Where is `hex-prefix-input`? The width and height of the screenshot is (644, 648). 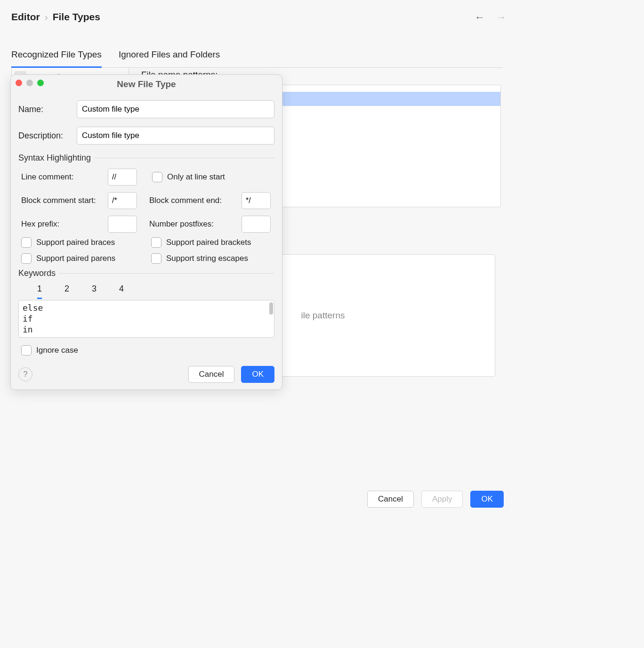 hex-prefix-input is located at coordinates (122, 224).